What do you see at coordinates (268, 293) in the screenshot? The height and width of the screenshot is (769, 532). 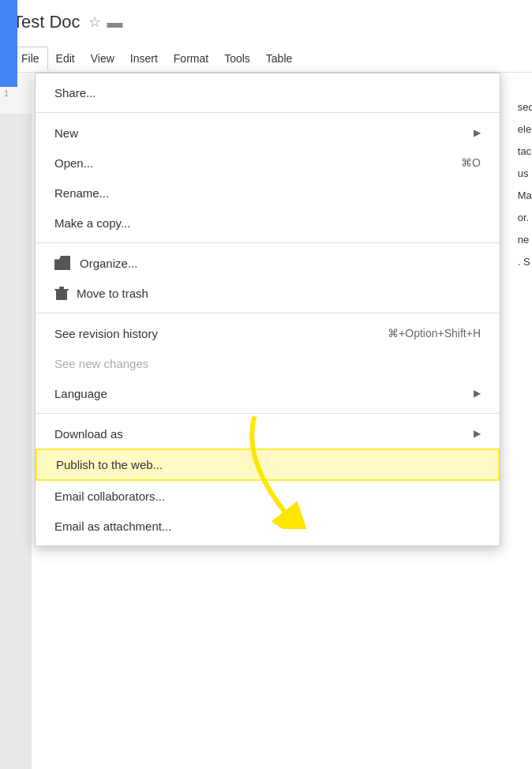 I see `dropdown-item-move-trash: Move to trash` at bounding box center [268, 293].